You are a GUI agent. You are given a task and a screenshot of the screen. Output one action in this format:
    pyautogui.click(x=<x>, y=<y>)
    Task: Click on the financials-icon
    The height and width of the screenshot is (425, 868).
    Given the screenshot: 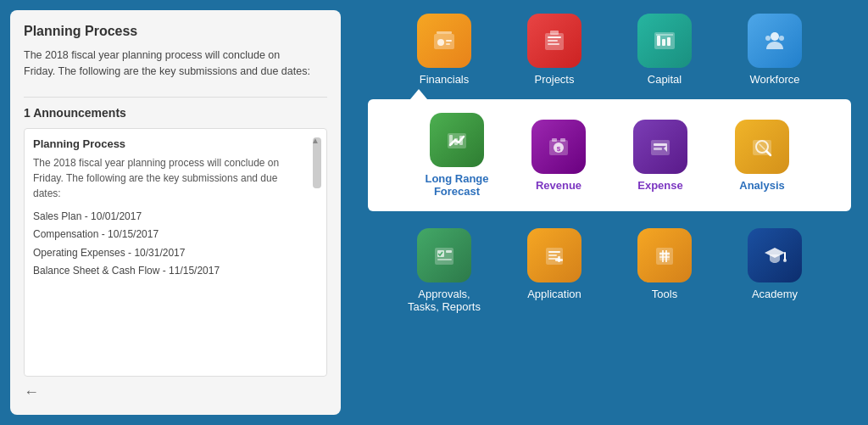 What is the action you would take?
    pyautogui.click(x=444, y=41)
    